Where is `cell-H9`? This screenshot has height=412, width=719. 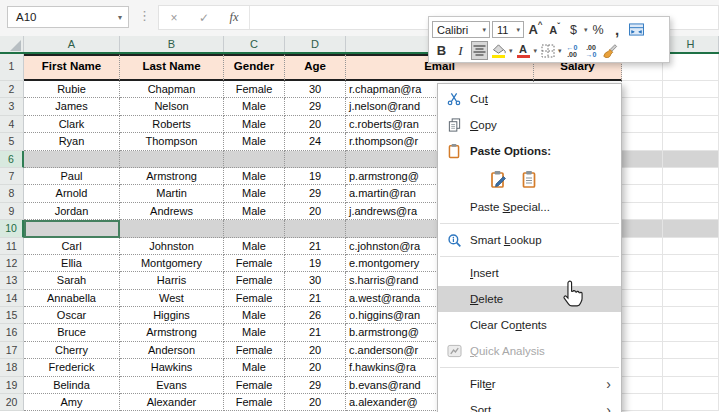
cell-H9 is located at coordinates (691, 212).